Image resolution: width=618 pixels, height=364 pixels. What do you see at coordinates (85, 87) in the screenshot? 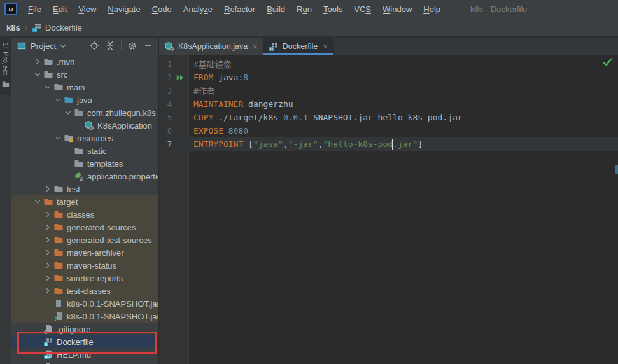
I see `tree-item-main: main` at bounding box center [85, 87].